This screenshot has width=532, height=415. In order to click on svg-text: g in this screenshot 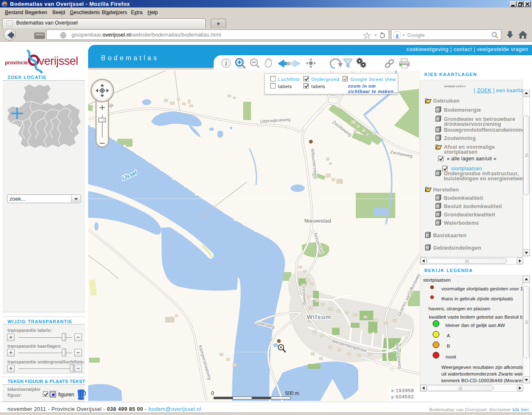, I will do `click(397, 35)`.